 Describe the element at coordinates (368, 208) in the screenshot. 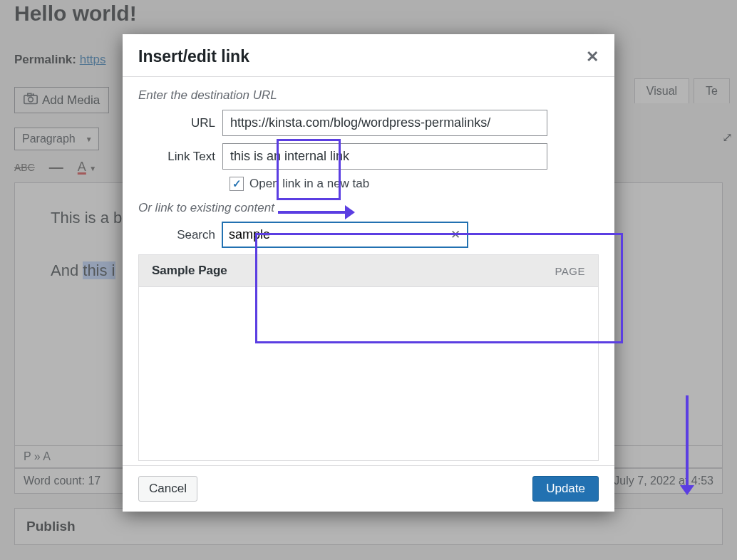

I see `section-existing-label: Or link to existing content` at that location.